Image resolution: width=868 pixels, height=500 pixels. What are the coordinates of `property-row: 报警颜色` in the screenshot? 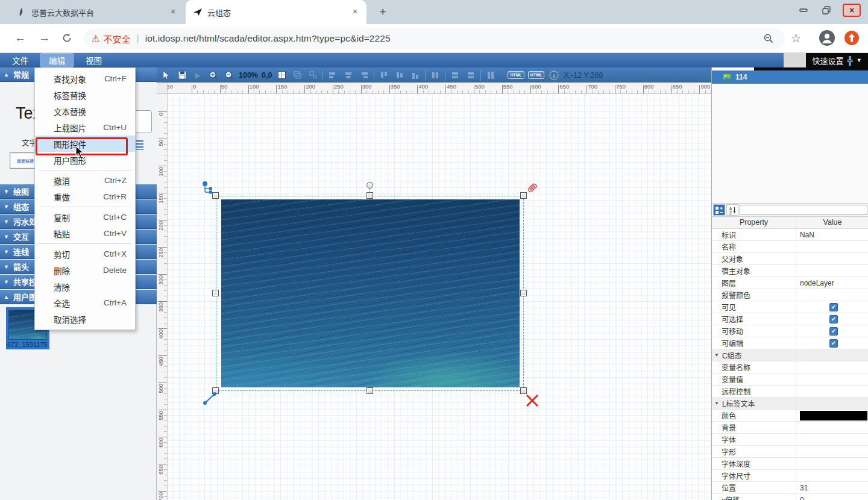 It's located at (790, 295).